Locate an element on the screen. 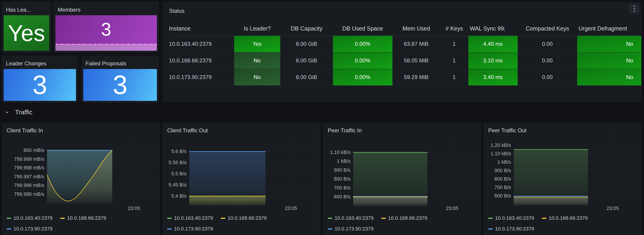 Image resolution: width=644 pixels, height=235 pixels. column-header: Compacted Keys is located at coordinates (548, 28).